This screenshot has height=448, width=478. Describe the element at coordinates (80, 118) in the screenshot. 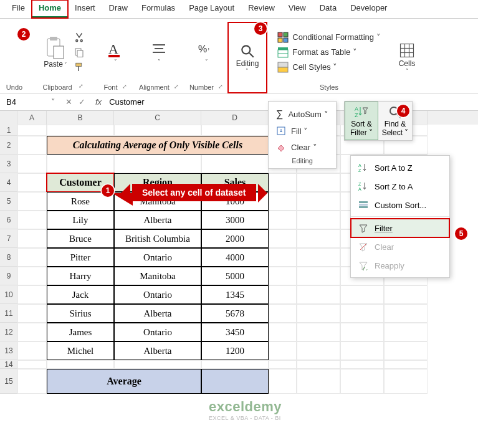

I see `col-header-B: B` at that location.